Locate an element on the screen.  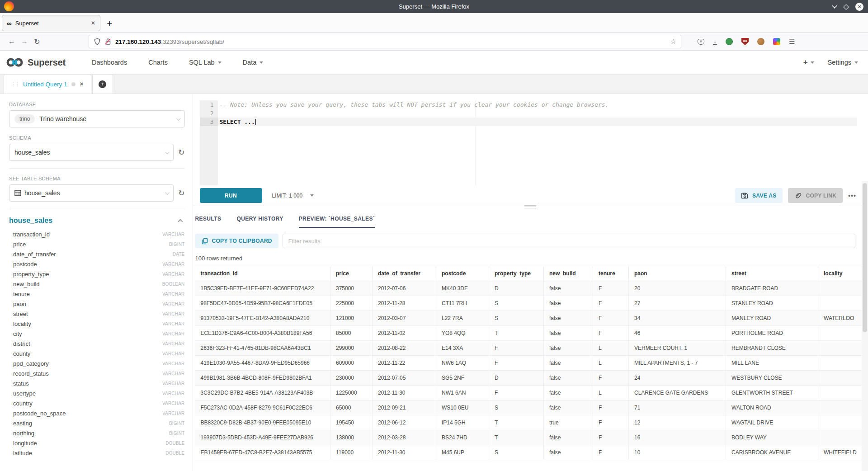
filter-results-input is located at coordinates (569, 241).